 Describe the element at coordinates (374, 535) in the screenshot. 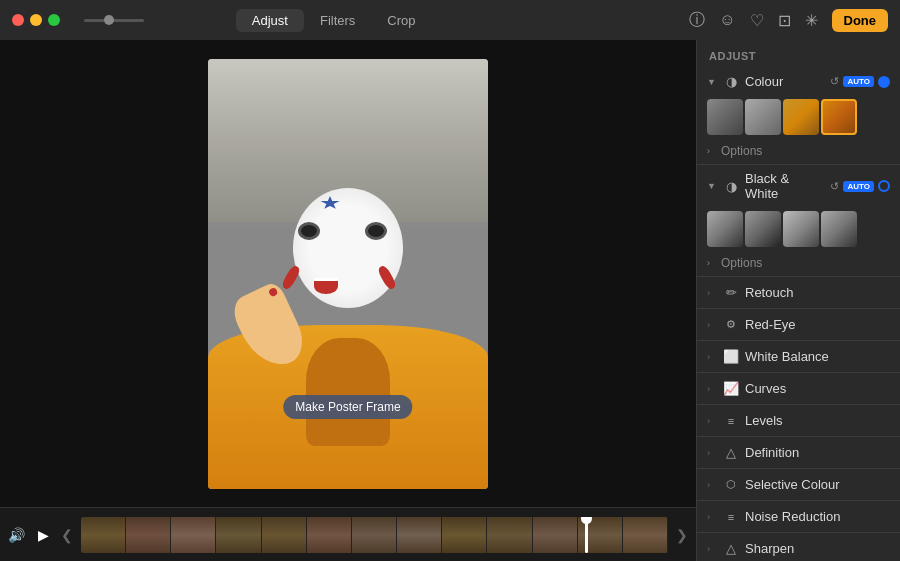

I see `timeline-strip` at that location.